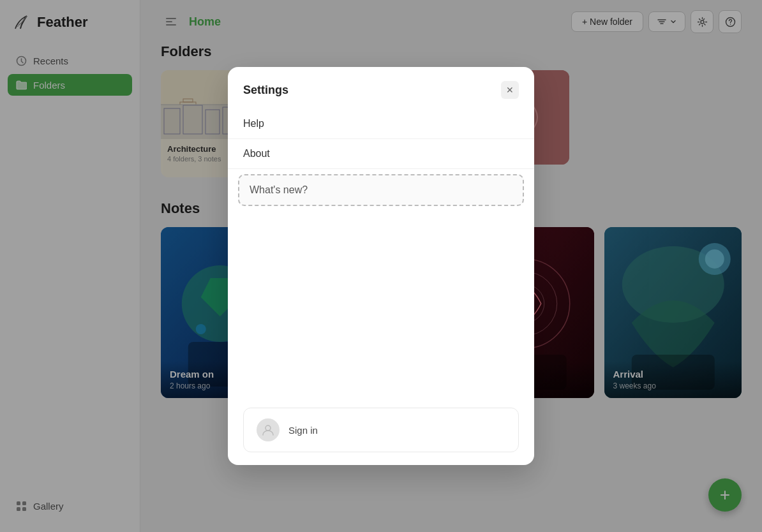 The width and height of the screenshot is (762, 532). I want to click on whats-new-label: What's new?, so click(278, 190).